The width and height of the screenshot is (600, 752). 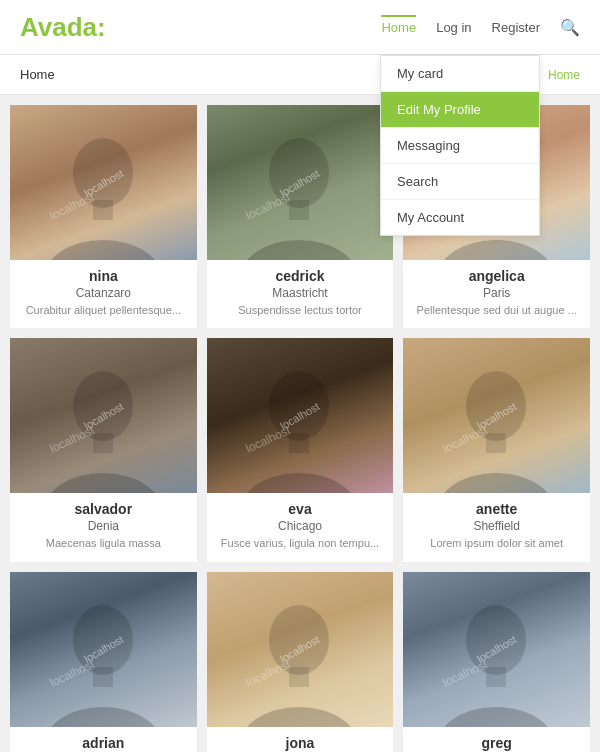 What do you see at coordinates (496, 650) in the screenshot?
I see `person-photo-greg: localhost` at bounding box center [496, 650].